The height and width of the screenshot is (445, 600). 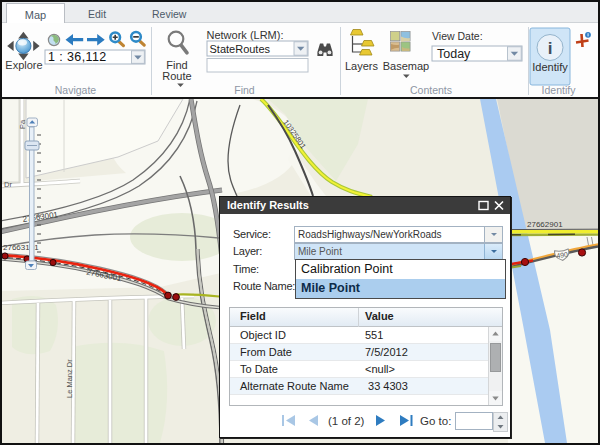 What do you see at coordinates (244, 90) in the screenshot?
I see `svg-text: Find` at bounding box center [244, 90].